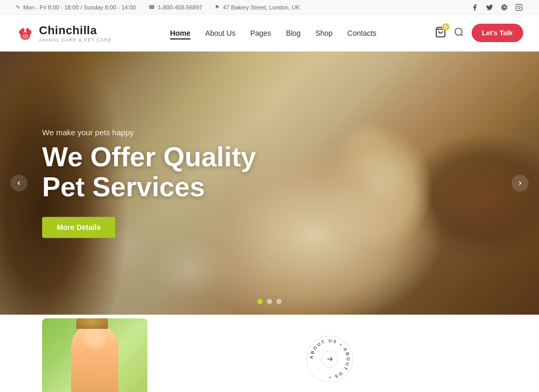 The height and width of the screenshot is (392, 539). I want to click on logo-brand-name: Chinchilla, so click(76, 31).